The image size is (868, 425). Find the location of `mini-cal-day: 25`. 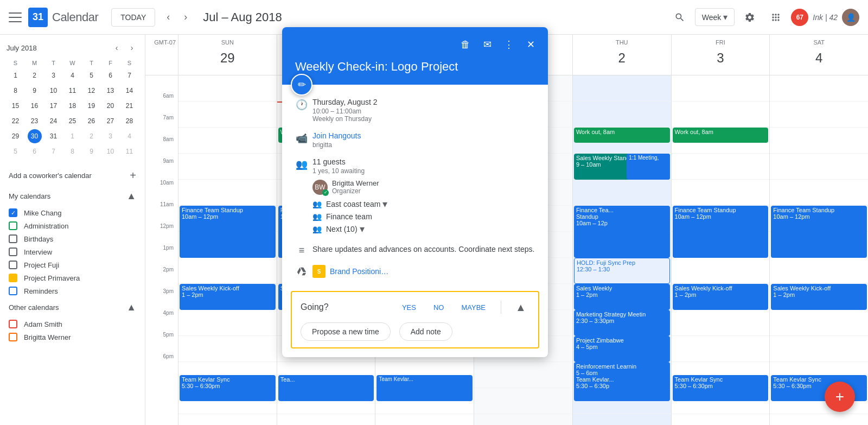

mini-cal-day: 25 is located at coordinates (73, 121).